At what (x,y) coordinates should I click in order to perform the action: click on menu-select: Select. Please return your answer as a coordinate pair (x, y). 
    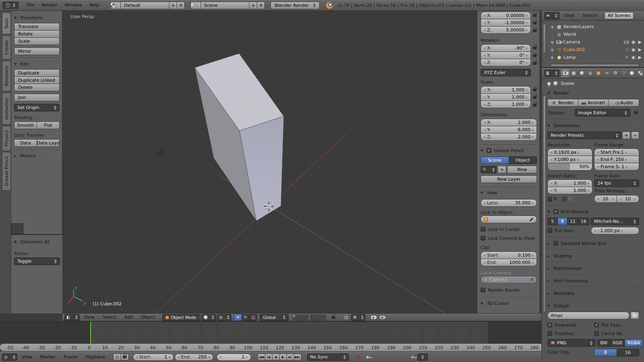
    Looking at the image, I should click on (109, 317).